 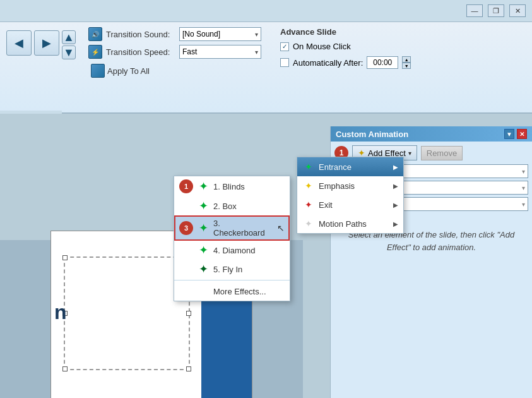 I want to click on time-spin-buttons: ▲ ▼, so click(x=406, y=63).